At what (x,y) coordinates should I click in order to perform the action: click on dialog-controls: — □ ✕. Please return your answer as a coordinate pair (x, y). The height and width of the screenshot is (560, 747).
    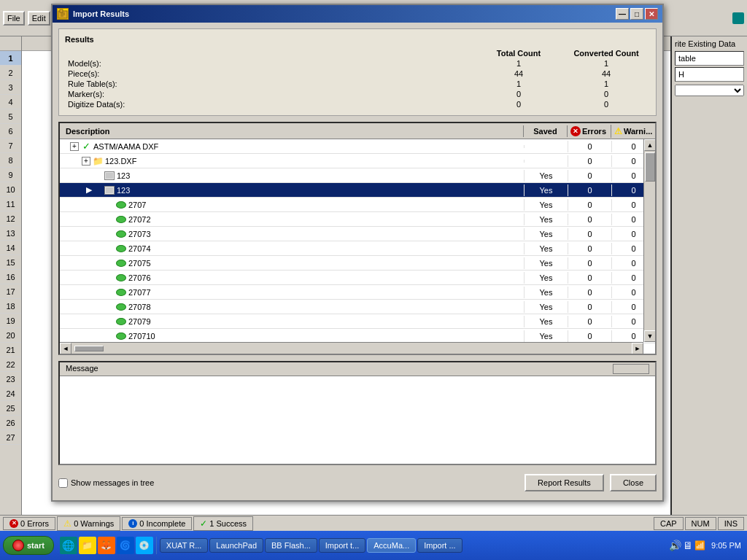
    Looking at the image, I should click on (637, 14).